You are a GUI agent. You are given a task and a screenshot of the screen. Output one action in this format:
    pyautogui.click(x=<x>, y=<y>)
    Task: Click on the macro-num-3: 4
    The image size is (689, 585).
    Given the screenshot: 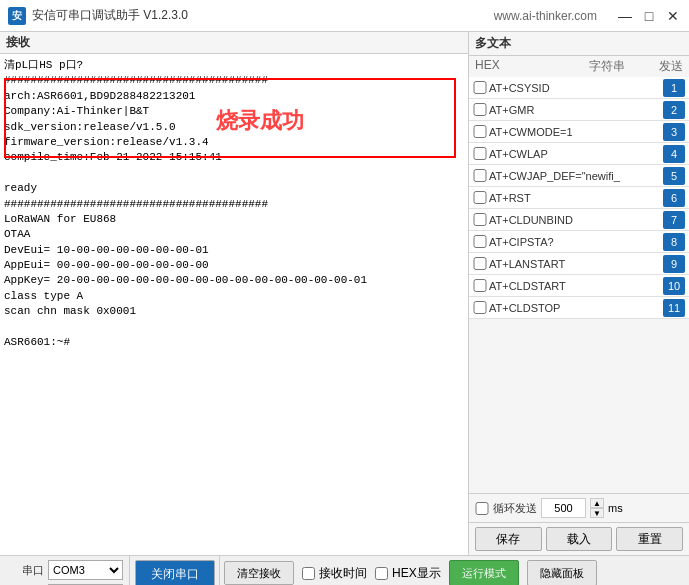 What is the action you would take?
    pyautogui.click(x=674, y=154)
    